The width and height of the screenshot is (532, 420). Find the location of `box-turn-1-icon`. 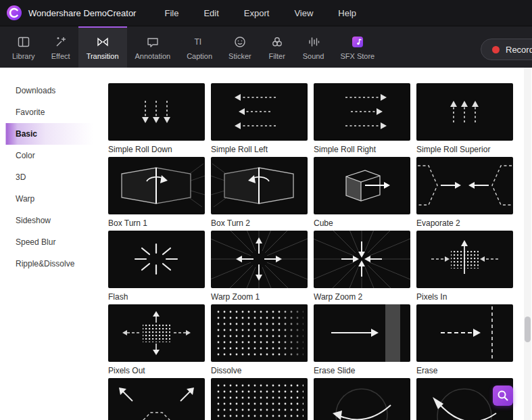

box-turn-1-icon is located at coordinates (157, 185).